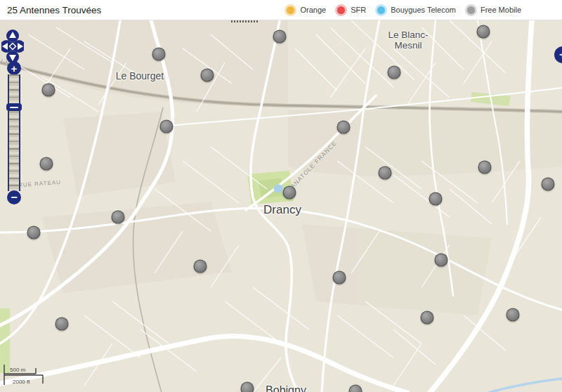 The height and width of the screenshot is (392, 562). Describe the element at coordinates (407, 45) in the screenshot. I see `city-label-mesnil: Mesnil` at that location.